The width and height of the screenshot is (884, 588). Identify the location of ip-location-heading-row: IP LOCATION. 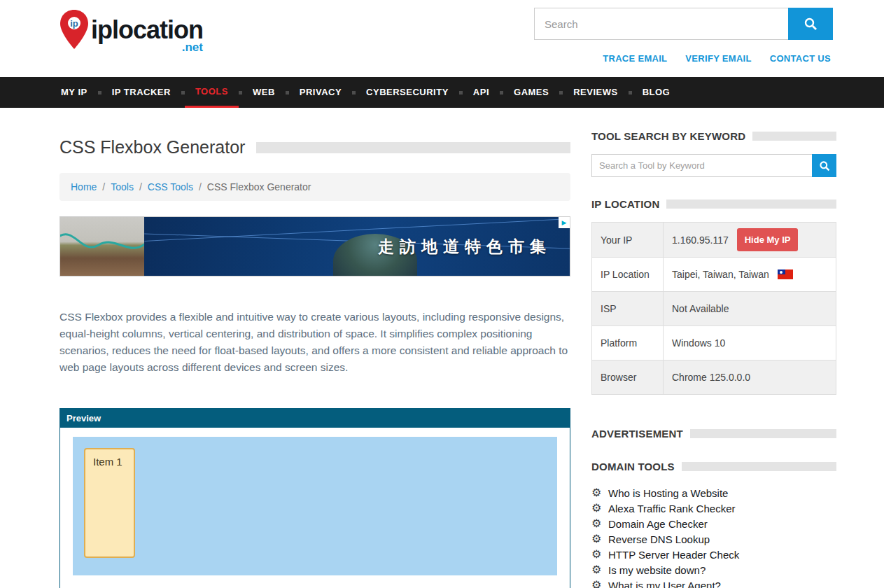
(714, 204).